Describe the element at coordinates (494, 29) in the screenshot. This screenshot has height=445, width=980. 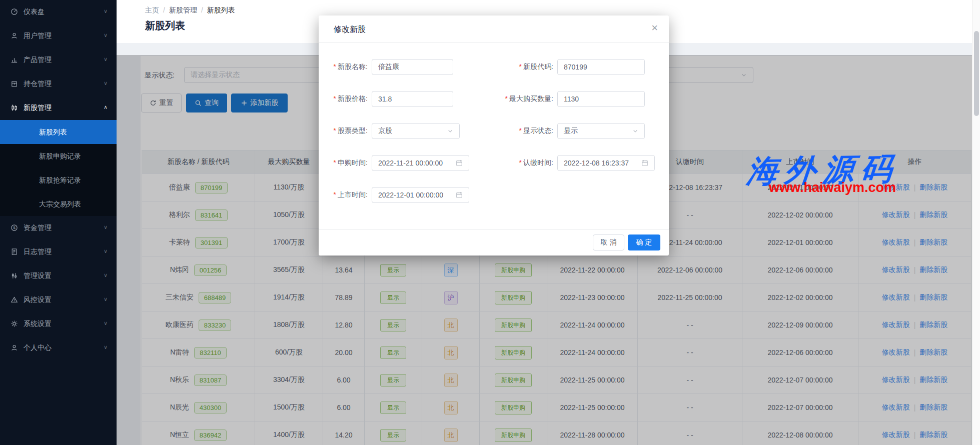
I see `modal-header: 修改新股 ×` at that location.